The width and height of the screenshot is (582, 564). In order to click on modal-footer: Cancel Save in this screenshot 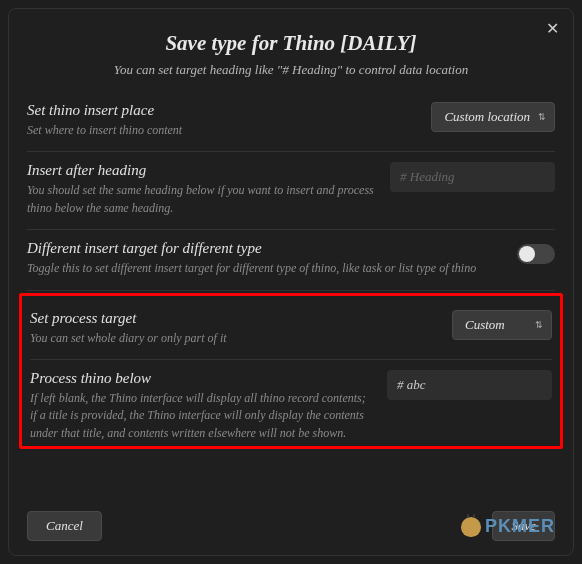, I will do `click(291, 528)`.